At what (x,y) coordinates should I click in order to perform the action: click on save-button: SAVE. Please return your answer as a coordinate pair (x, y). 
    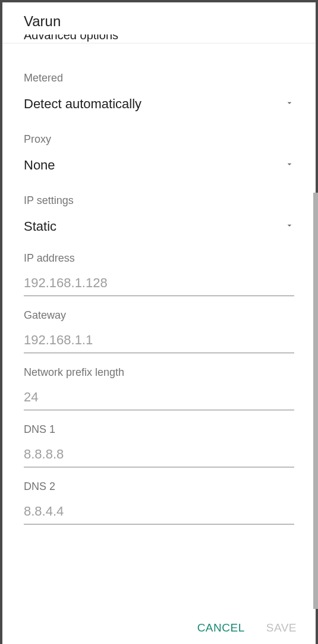
    Looking at the image, I should click on (282, 628).